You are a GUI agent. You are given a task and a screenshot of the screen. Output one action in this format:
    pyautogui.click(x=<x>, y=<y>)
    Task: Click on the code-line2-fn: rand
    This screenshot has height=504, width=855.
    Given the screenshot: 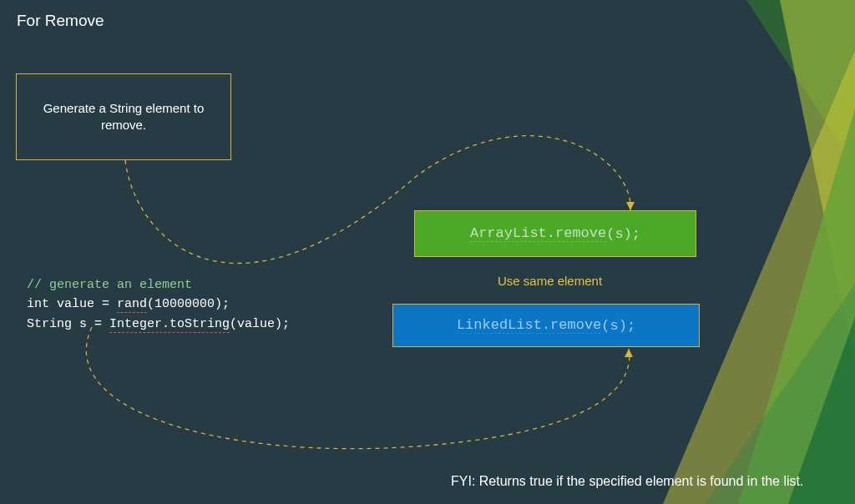 What is the action you would take?
    pyautogui.click(x=132, y=305)
    